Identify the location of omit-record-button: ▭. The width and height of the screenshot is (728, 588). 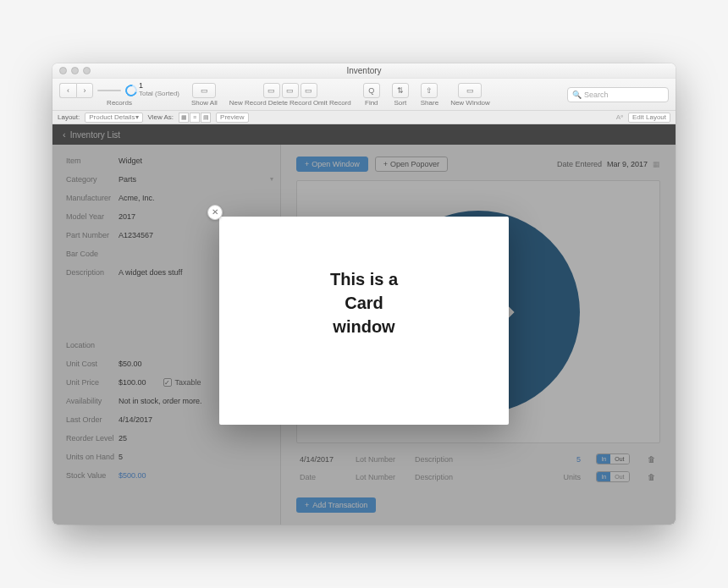
(309, 91).